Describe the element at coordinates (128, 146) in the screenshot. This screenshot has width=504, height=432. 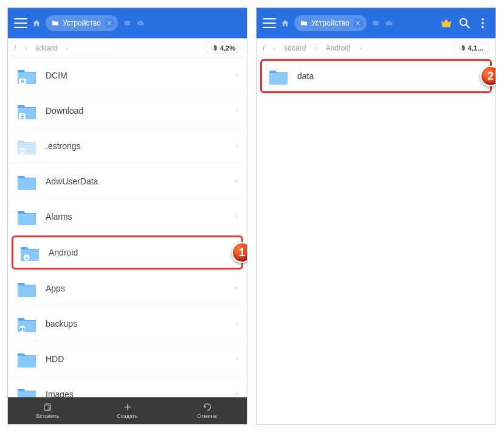
I see `folder-row: .estrongs` at that location.